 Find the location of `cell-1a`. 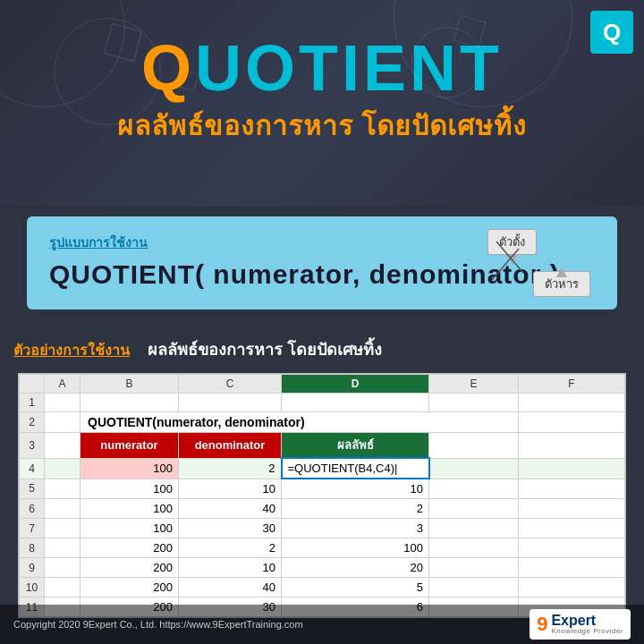

cell-1a is located at coordinates (63, 402).